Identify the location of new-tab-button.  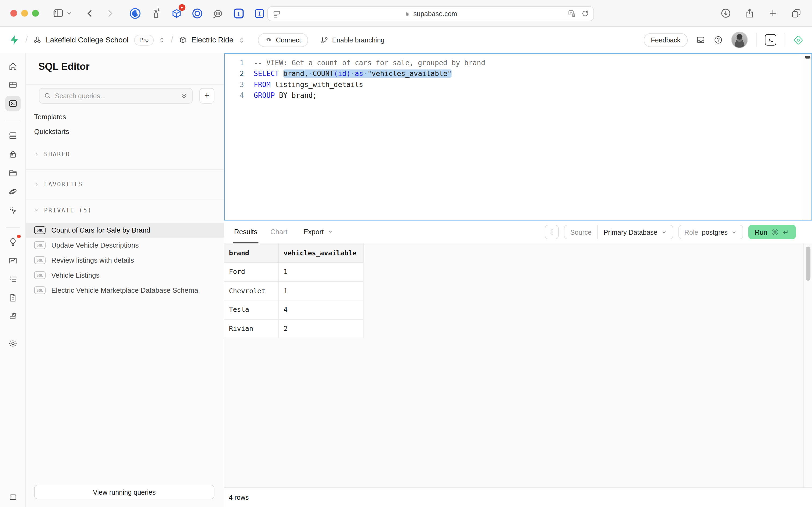
(773, 13).